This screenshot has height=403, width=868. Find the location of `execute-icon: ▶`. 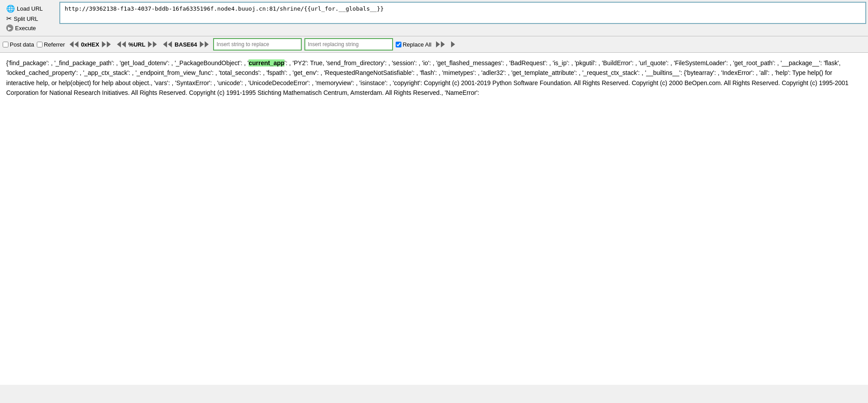

execute-icon: ▶ is located at coordinates (10, 28).